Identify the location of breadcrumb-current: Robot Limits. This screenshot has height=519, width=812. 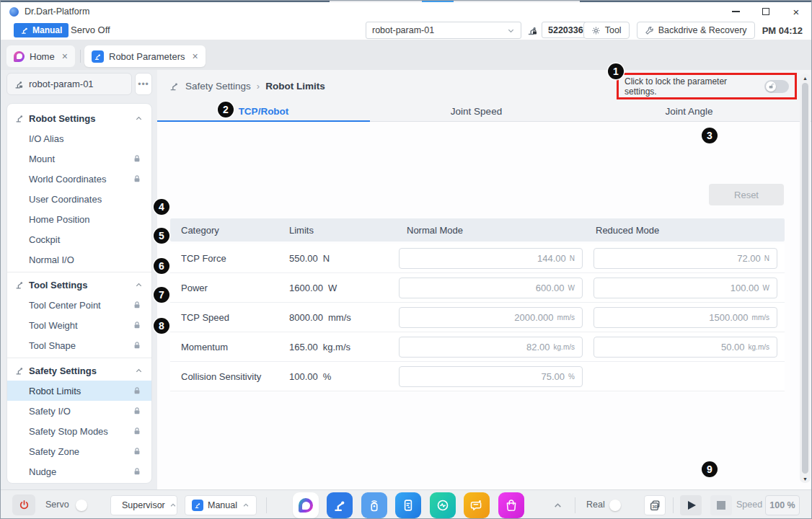
(296, 86).